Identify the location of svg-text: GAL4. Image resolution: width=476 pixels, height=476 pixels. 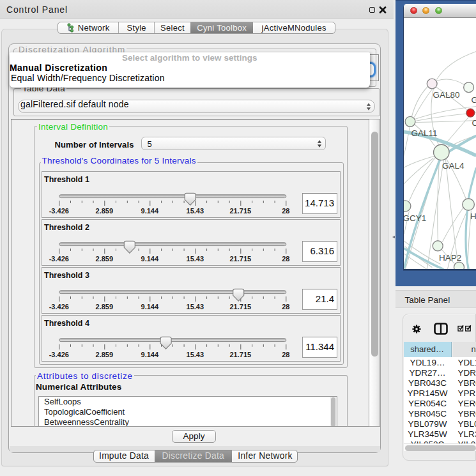
(452, 165).